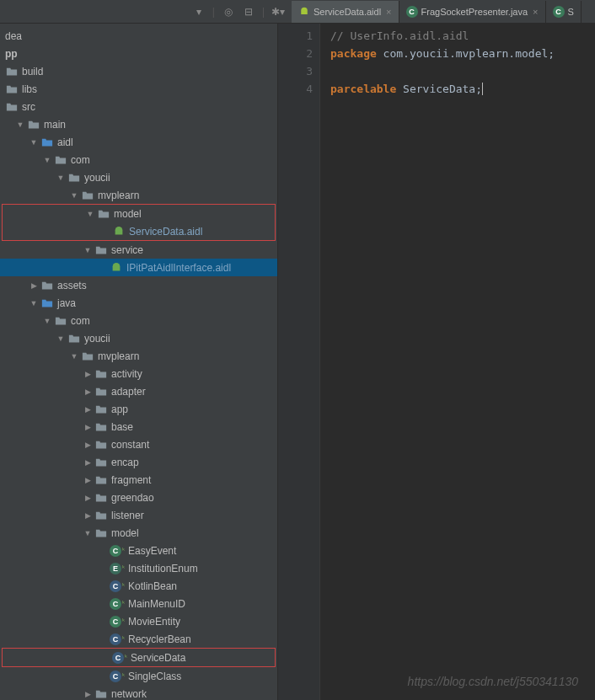  What do you see at coordinates (138, 568) in the screenshot?
I see `tree-item-institutionenum: Eᵏ InstitutionEnum` at bounding box center [138, 568].